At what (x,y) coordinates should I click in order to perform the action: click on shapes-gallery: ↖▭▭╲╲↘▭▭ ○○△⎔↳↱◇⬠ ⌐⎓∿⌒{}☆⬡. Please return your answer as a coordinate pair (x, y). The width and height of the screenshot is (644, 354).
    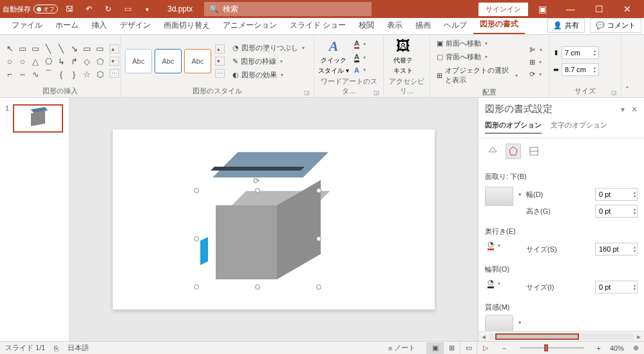
    Looking at the image, I should click on (55, 61).